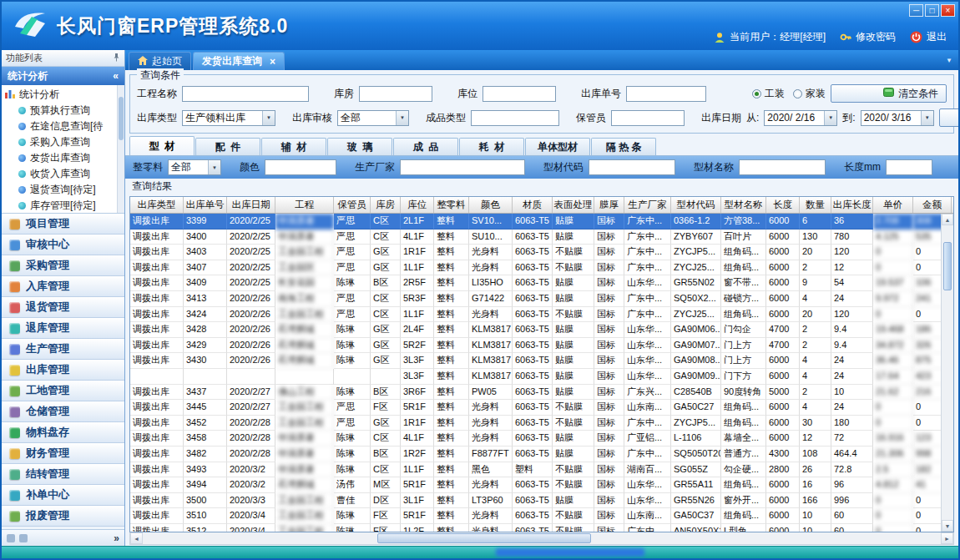  What do you see at coordinates (519, 93) in the screenshot?
I see `location-input` at bounding box center [519, 93].